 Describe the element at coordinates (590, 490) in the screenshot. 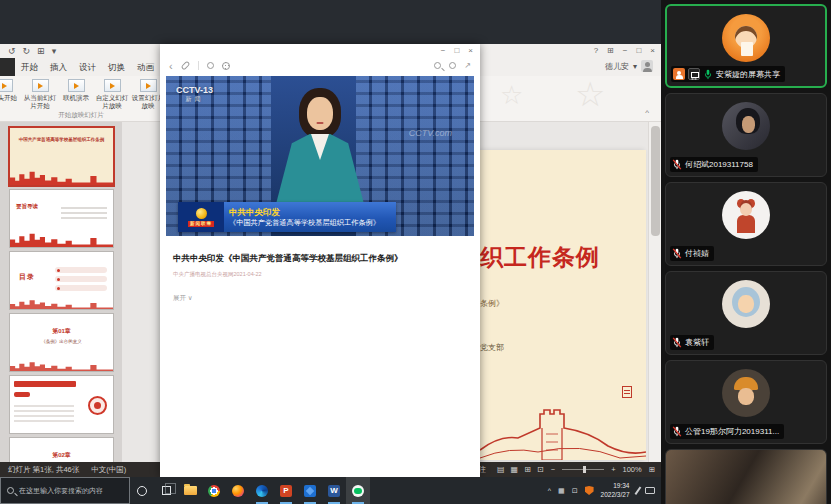

I see `security-shield-icon` at that location.